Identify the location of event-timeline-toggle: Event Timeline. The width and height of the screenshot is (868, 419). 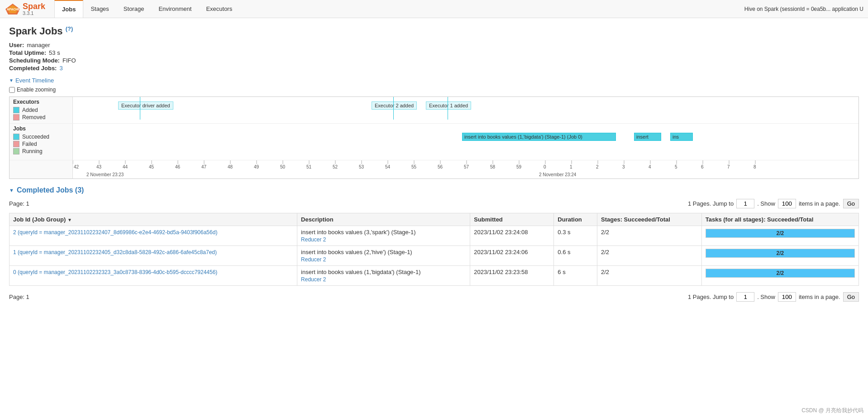
(434, 81).